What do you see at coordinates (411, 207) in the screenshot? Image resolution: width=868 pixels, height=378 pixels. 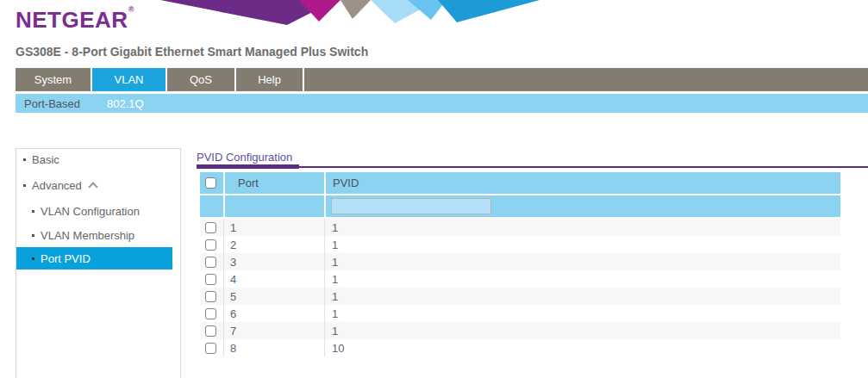 I see `pvid-filter-input` at bounding box center [411, 207].